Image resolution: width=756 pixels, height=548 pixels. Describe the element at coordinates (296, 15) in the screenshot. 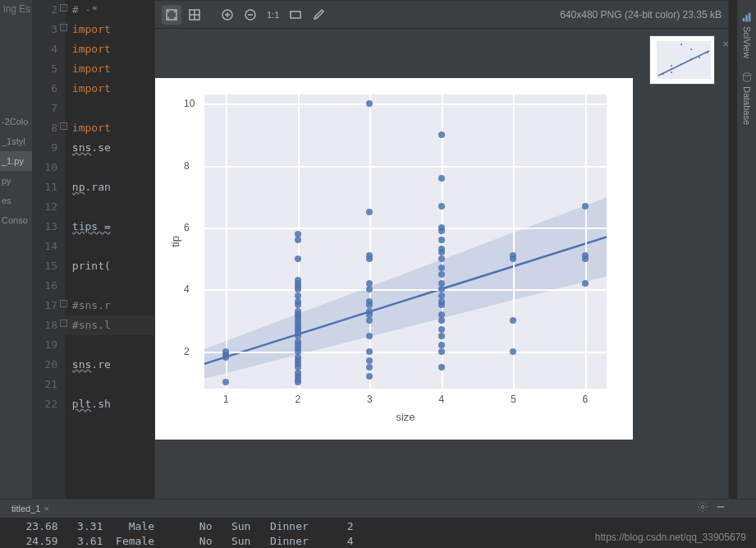

I see `actual-size-icon` at that location.